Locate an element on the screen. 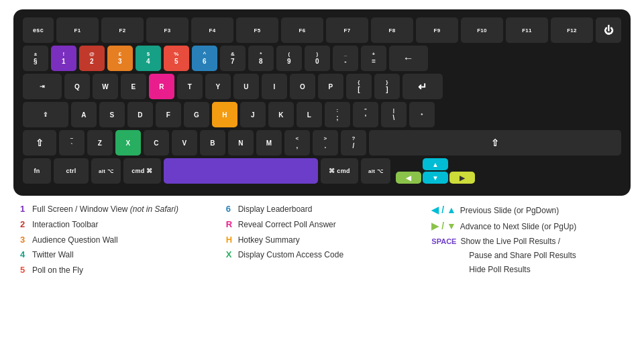 Image resolution: width=644 pixels, height=362 pixels. key-caps: ⇪ is located at coordinates (46, 115).